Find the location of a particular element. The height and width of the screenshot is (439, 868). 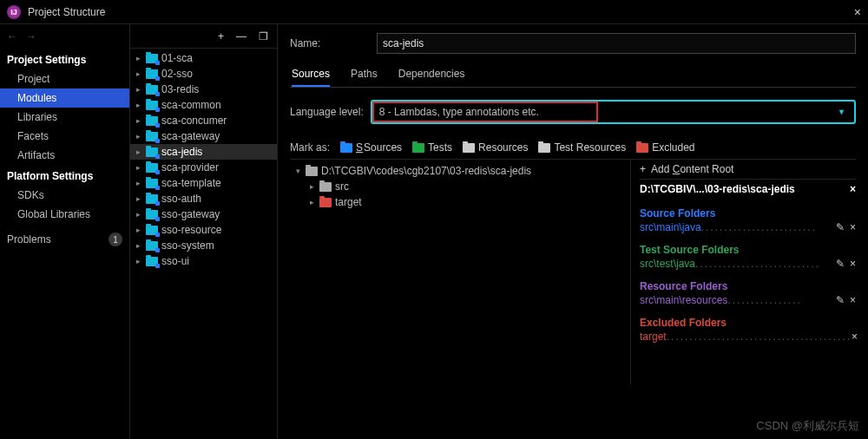

app-logo-icon: IJ is located at coordinates (14, 12).